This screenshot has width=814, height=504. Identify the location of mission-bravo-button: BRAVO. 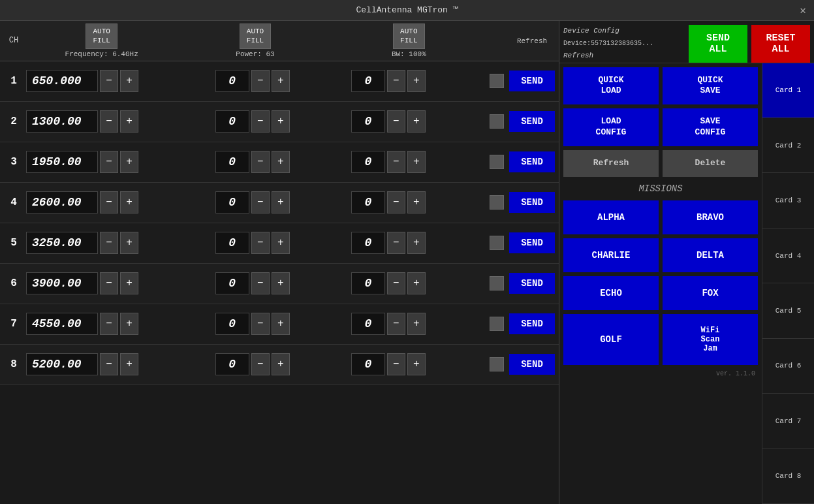
(710, 217).